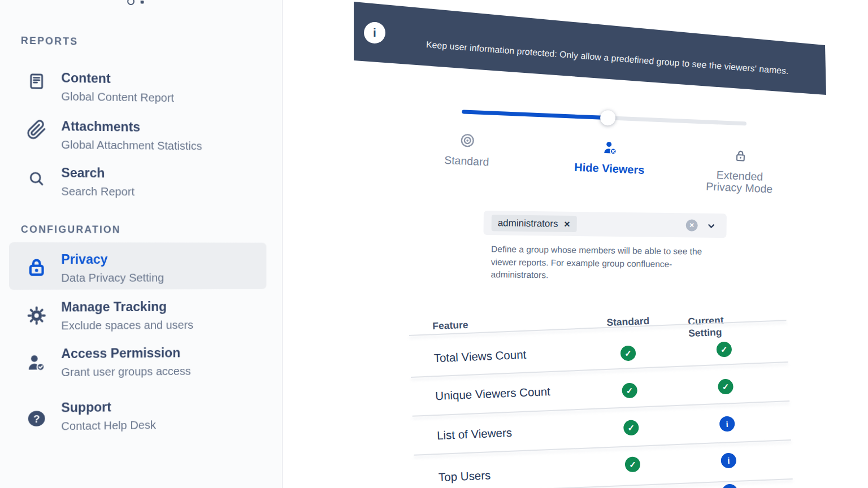  Describe the element at coordinates (131, 127) in the screenshot. I see `sidebar-item-title: Attachments` at that location.